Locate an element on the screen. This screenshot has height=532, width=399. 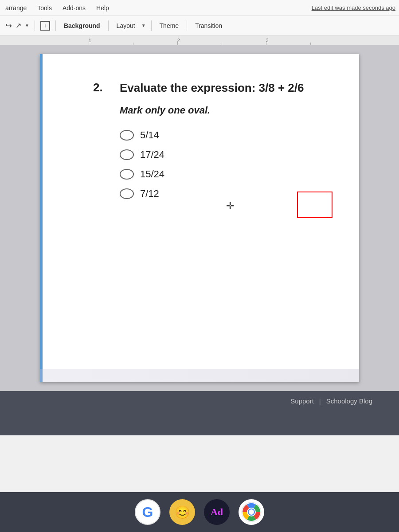
ruler: 1 2 3 is located at coordinates (200, 40).